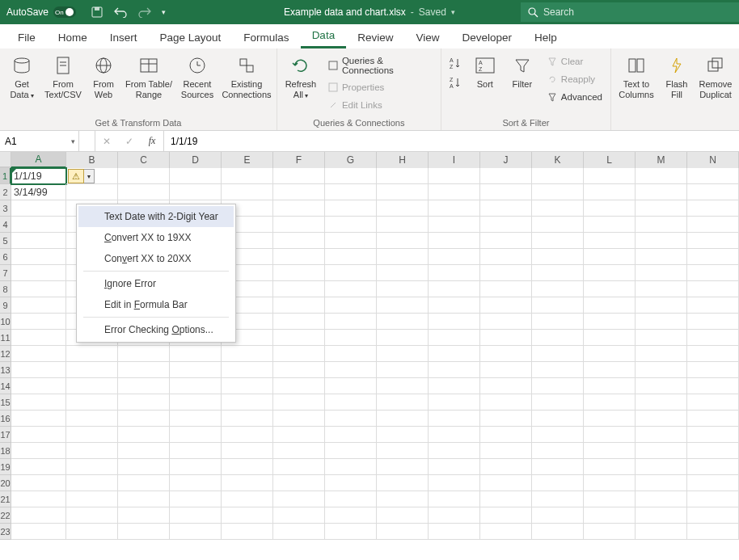  What do you see at coordinates (299, 338) in the screenshot?
I see `cell-F11` at bounding box center [299, 338].